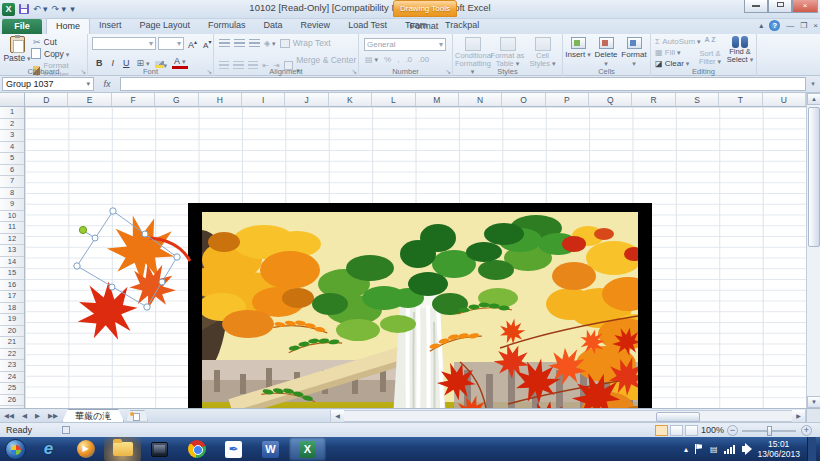  I want to click on workbook-minimize-icon: —, so click(790, 26).